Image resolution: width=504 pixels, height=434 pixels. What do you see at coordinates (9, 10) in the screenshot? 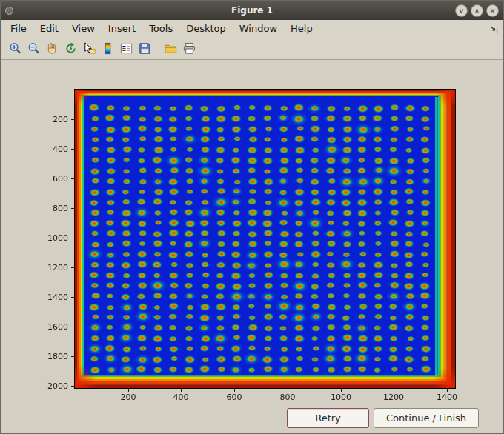
I see `window-menu-icon` at bounding box center [9, 10].